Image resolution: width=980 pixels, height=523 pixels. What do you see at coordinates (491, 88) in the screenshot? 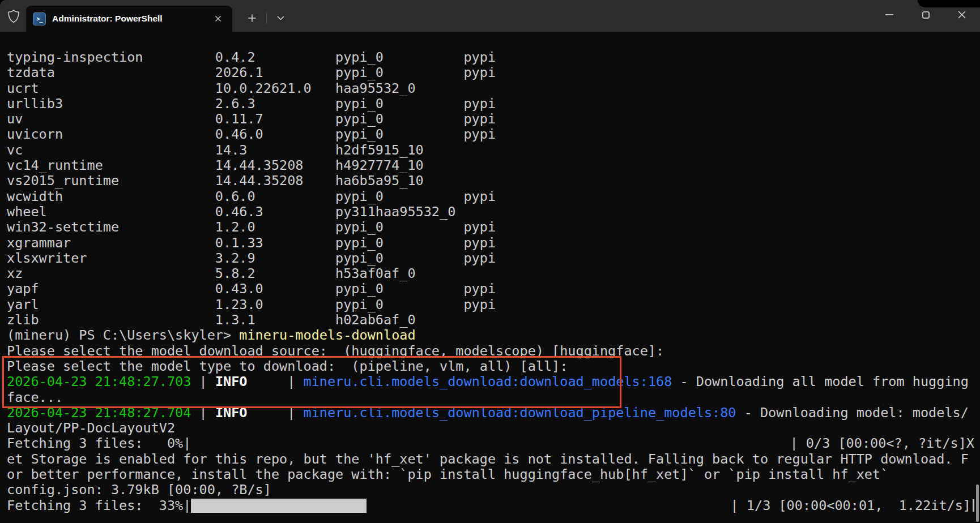
I see `terminal-row: ucrt 10.0.22621.0 haa95532_0` at bounding box center [491, 88].